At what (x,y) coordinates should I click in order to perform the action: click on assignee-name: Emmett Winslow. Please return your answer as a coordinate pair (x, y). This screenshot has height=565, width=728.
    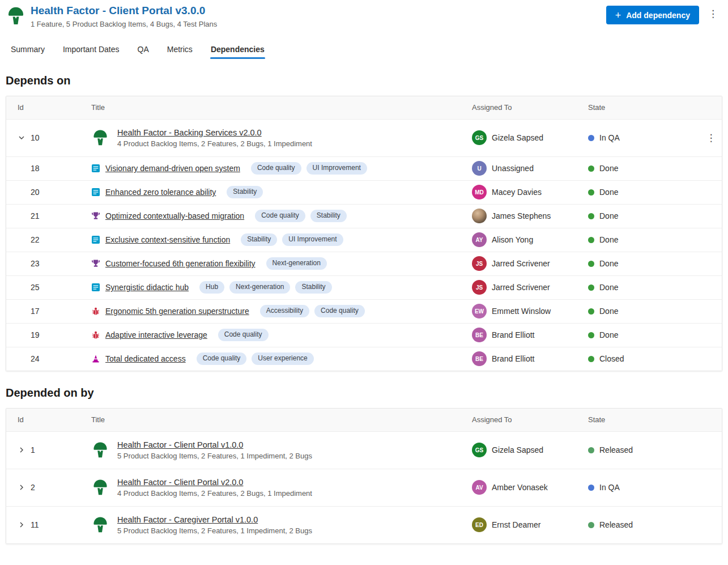
    Looking at the image, I should click on (521, 311).